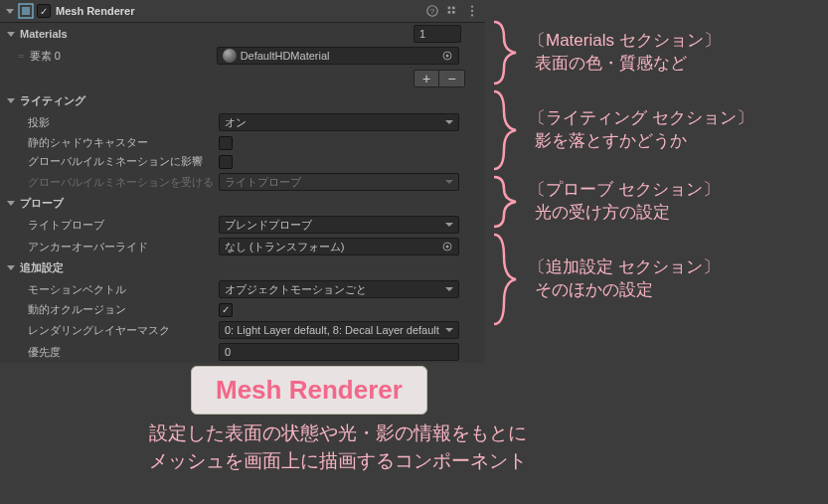 This screenshot has width=828, height=504. What do you see at coordinates (339, 247) in the screenshot?
I see `anchor-override-field: なし (トランスフォーム)` at bounding box center [339, 247].